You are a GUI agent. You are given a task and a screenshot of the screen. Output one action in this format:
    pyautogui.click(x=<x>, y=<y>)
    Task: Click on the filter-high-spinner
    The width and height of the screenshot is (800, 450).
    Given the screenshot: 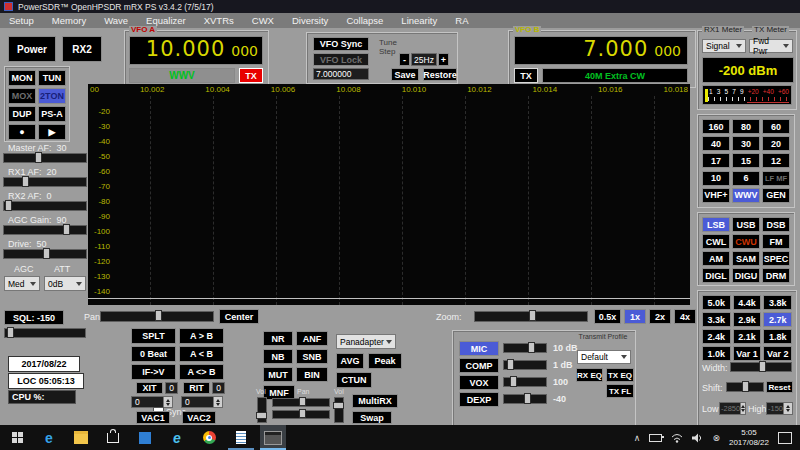 What is the action you would take?
    pyautogui.click(x=788, y=408)
    